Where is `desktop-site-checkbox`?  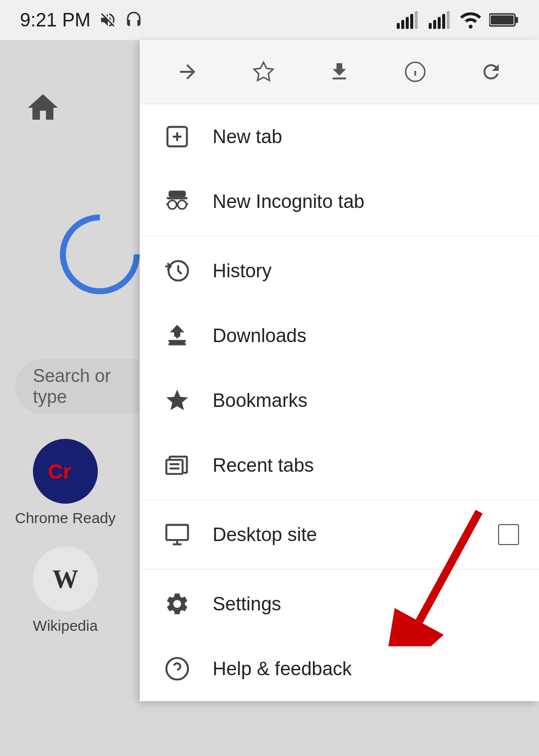
desktop-site-checkbox is located at coordinates (509, 535).